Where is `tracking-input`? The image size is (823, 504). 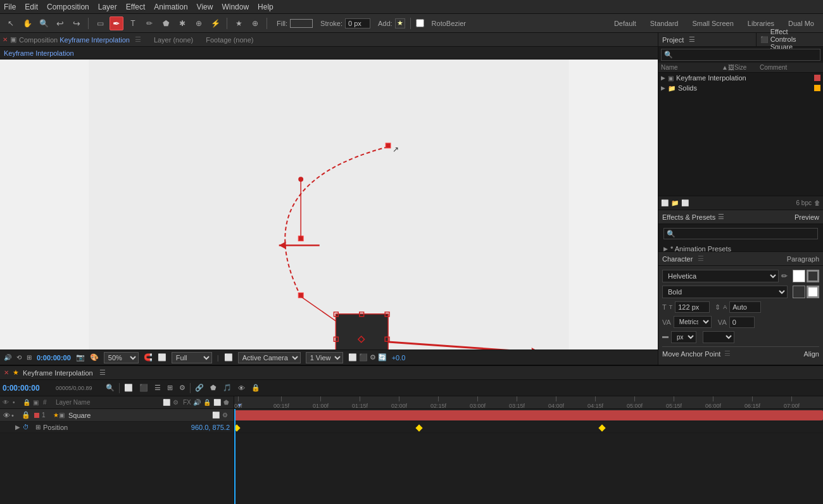 tracking-input is located at coordinates (742, 322).